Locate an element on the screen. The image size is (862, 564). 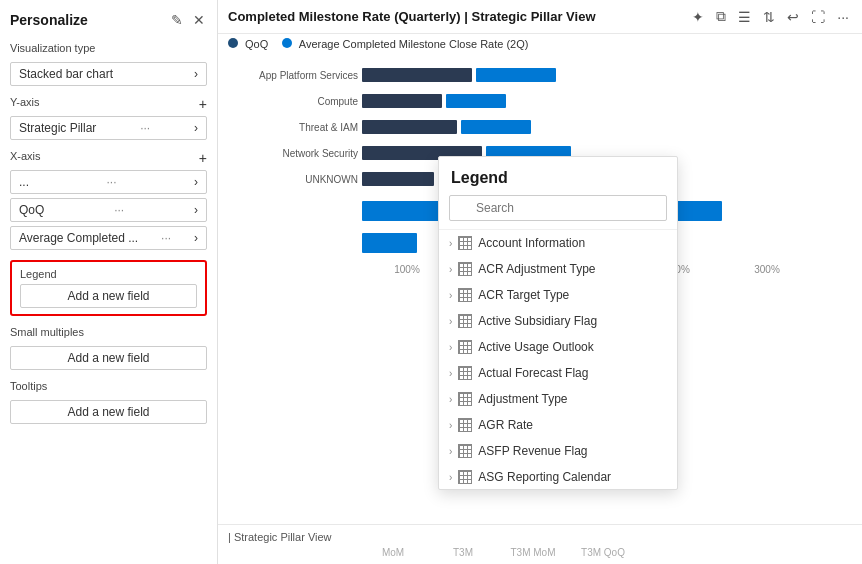
mini-chart-title: | Strategic Pillar View is located at coordinates (540, 537).